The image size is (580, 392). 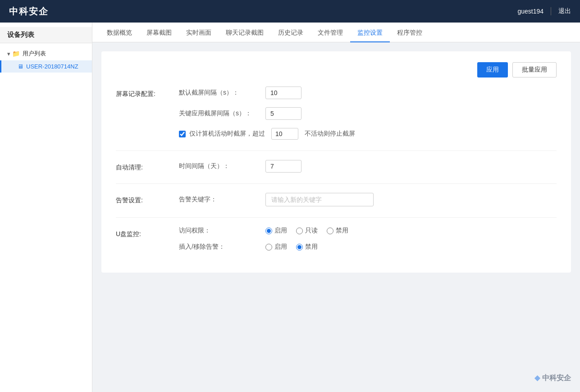 What do you see at coordinates (342, 231) in the screenshot?
I see `access-disable-label: 禁用` at bounding box center [342, 231].